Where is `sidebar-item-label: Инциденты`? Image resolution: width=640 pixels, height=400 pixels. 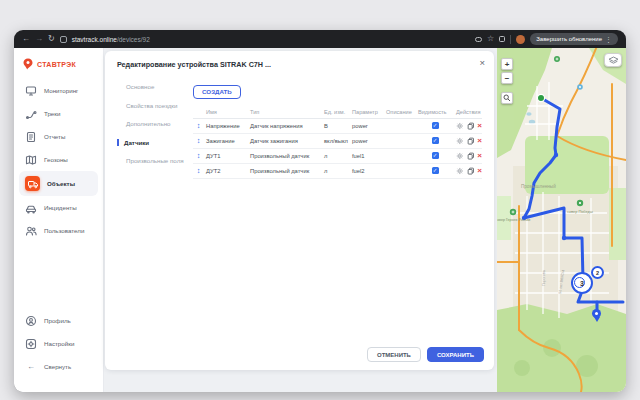 sidebar-item-label: Инциденты is located at coordinates (60, 208).